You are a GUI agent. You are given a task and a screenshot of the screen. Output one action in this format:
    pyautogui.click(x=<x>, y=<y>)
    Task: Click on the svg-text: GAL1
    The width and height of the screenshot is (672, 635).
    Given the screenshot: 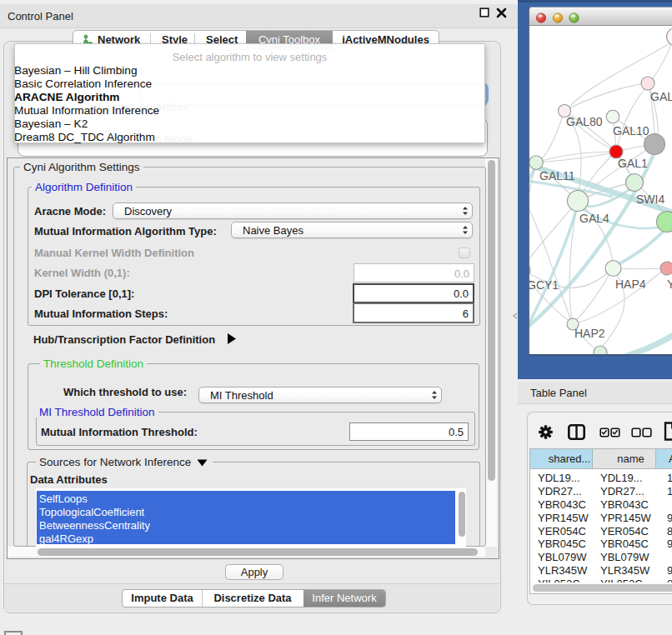 What is the action you would take?
    pyautogui.click(x=633, y=163)
    